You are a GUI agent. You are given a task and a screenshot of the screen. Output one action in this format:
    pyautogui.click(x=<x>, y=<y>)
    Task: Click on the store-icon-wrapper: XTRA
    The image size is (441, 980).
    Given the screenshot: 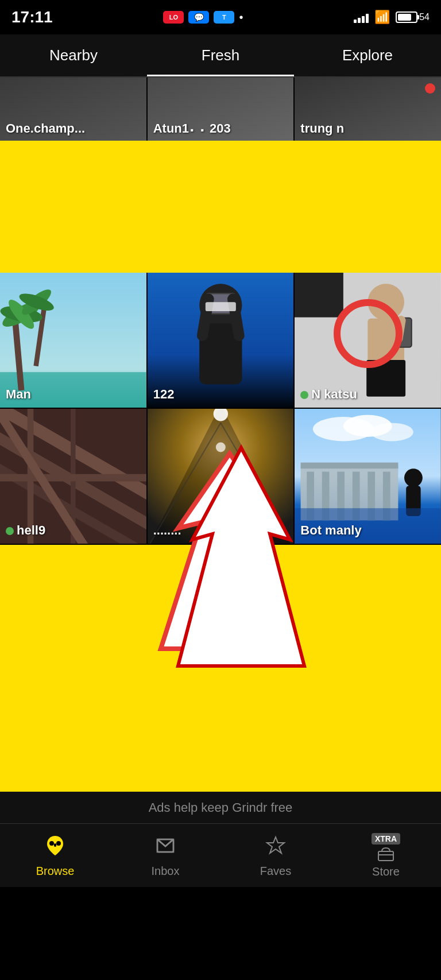 What is the action you would take?
    pyautogui.click(x=386, y=847)
    